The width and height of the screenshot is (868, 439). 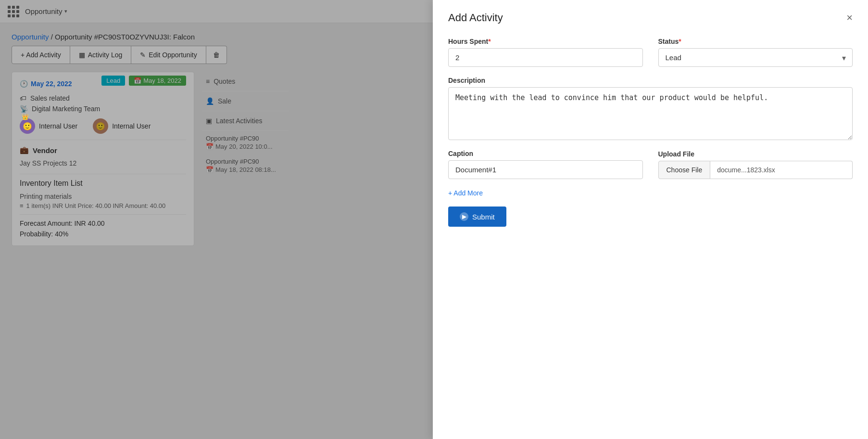 I want to click on vendor-name: Jay SS Projects 12, so click(x=103, y=163).